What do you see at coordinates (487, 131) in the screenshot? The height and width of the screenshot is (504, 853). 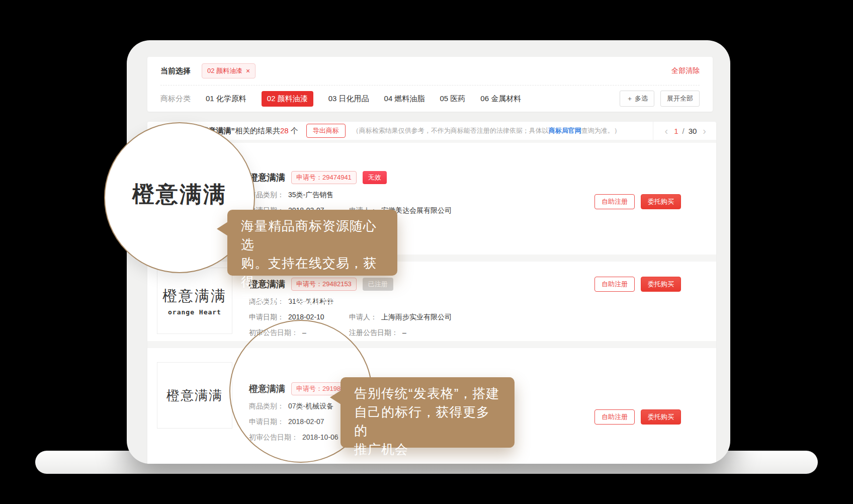 I see `disclaimer-text: （商标检索结果仅供参考，不作为商标能否注册的法律依据；具体以商标局官网查询为准。…` at bounding box center [487, 131].